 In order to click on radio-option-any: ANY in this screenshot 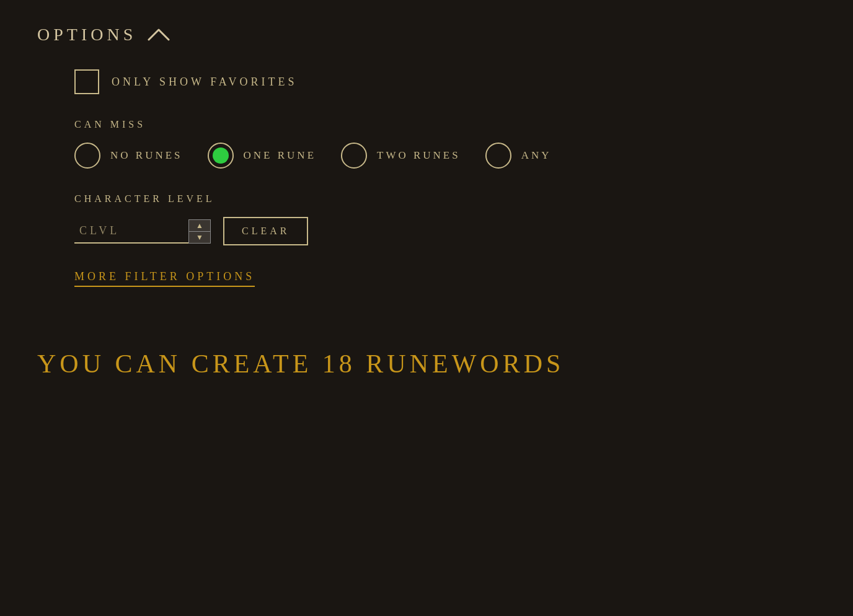, I will do `click(518, 156)`.